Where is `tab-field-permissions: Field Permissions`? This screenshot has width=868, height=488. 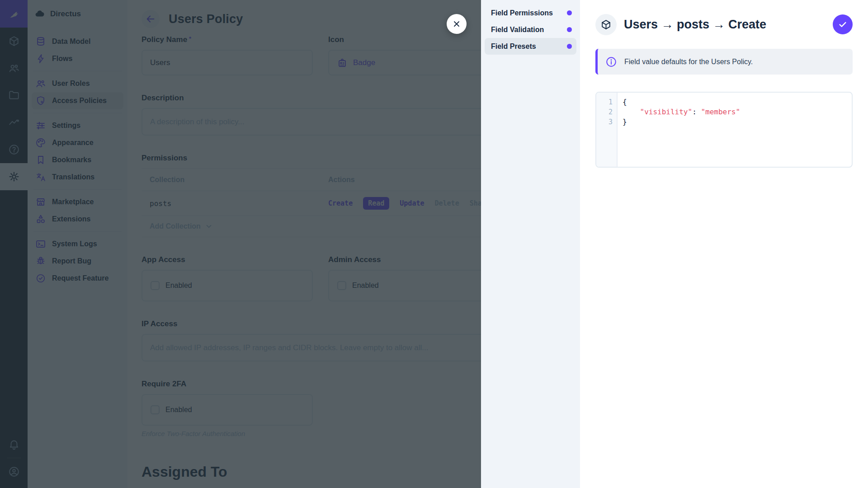 tab-field-permissions: Field Permissions is located at coordinates (531, 13).